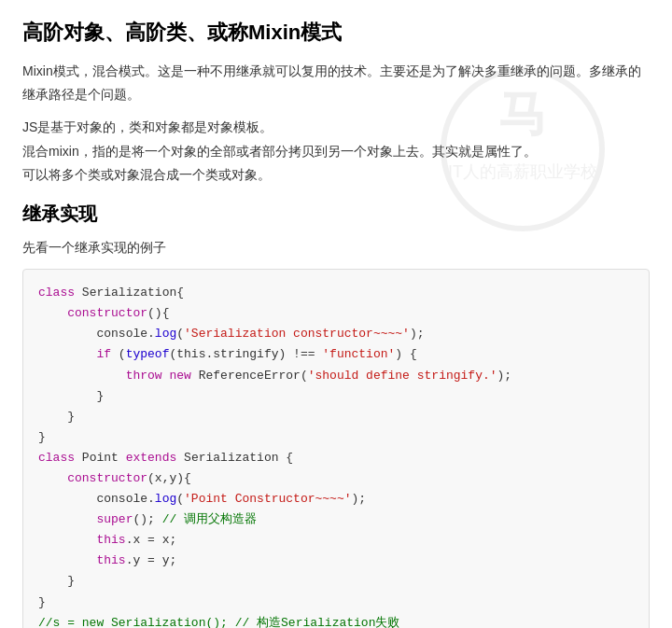 This screenshot has height=628, width=672. What do you see at coordinates (336, 151) in the screenshot?
I see `intro-paragraph-2: JS是基于对象的，类和对象都是对象模板。 混合mixin，指的是将一个对象的全部…` at bounding box center [336, 151].